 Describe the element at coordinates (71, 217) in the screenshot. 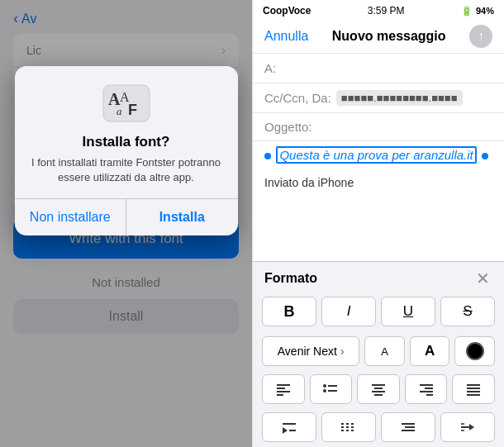

I see `non-installare-button: Non installare` at that location.